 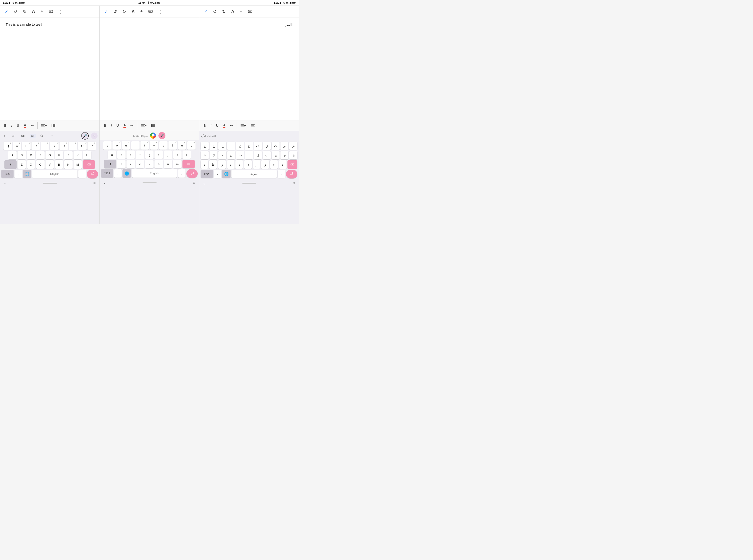 What do you see at coordinates (213, 165) in the screenshot?
I see `key-ar-zha: ظ` at bounding box center [213, 165].